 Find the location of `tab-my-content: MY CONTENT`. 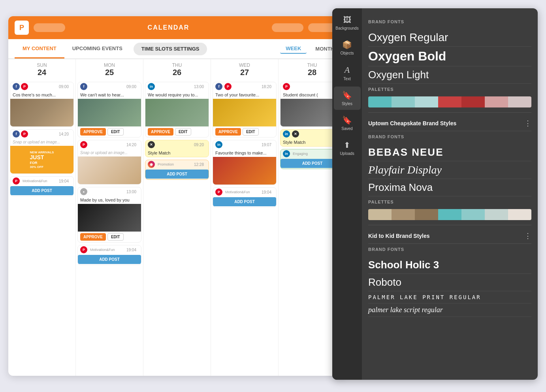

tab-my-content: MY CONTENT is located at coordinates (40, 49).